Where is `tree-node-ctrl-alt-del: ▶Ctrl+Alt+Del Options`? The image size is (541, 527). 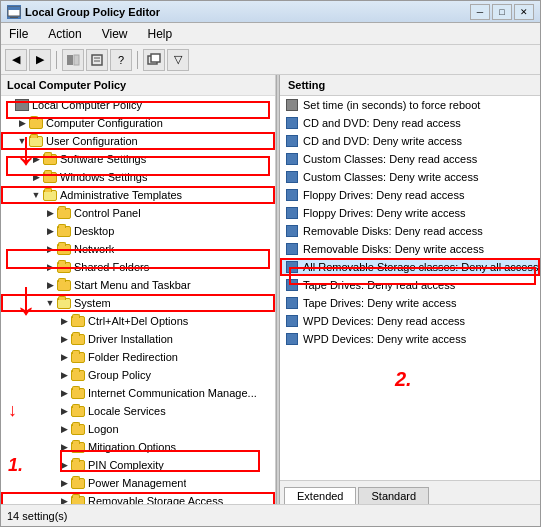 tree-node-ctrl-alt-del: ▶Ctrl+Alt+Del Options is located at coordinates (138, 321).